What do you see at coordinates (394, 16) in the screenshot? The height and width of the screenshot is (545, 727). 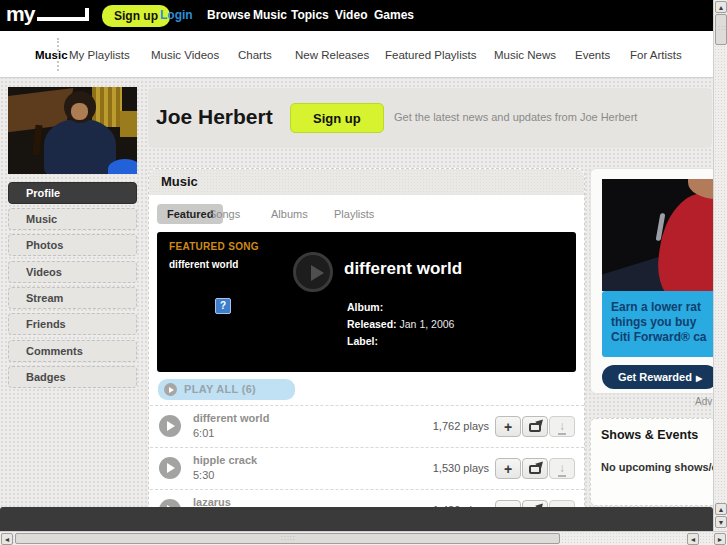 I see `topnav-games: Games` at bounding box center [394, 16].